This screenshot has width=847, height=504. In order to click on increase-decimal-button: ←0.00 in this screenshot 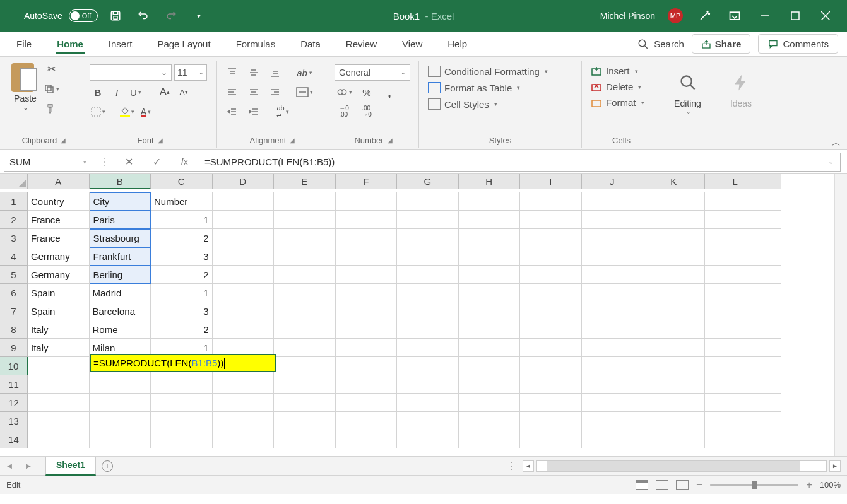, I will do `click(344, 112)`.